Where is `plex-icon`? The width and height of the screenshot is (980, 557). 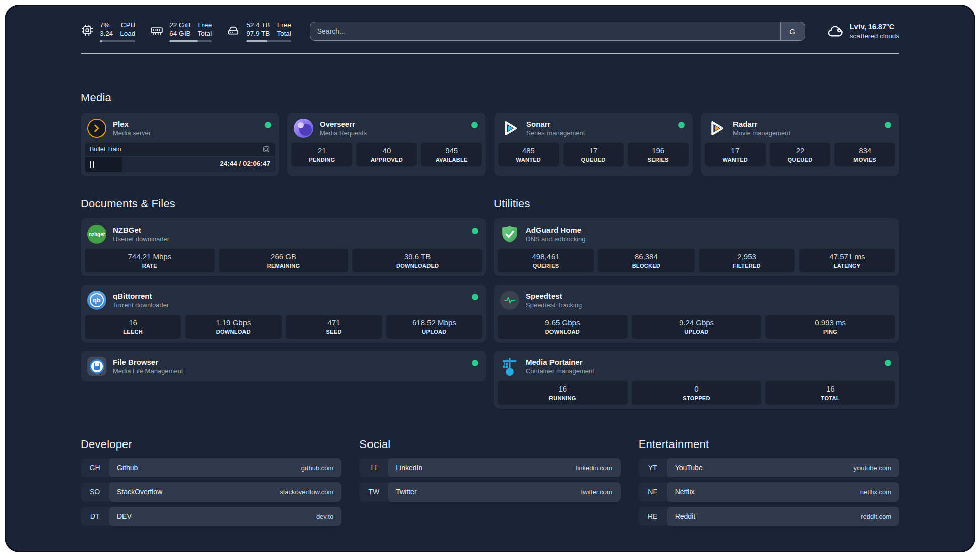 plex-icon is located at coordinates (97, 128).